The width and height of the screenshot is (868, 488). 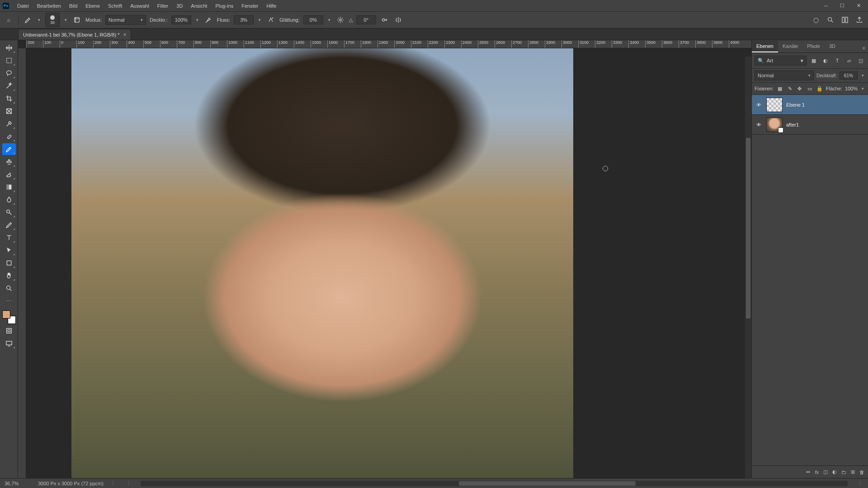 I want to click on dodge-tool, so click(x=9, y=212).